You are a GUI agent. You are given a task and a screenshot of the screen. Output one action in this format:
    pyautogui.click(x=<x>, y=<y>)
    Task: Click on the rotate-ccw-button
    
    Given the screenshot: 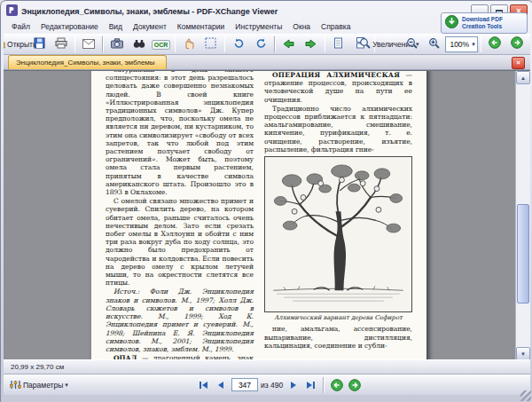 What is the action you would take?
    pyautogui.click(x=239, y=44)
    